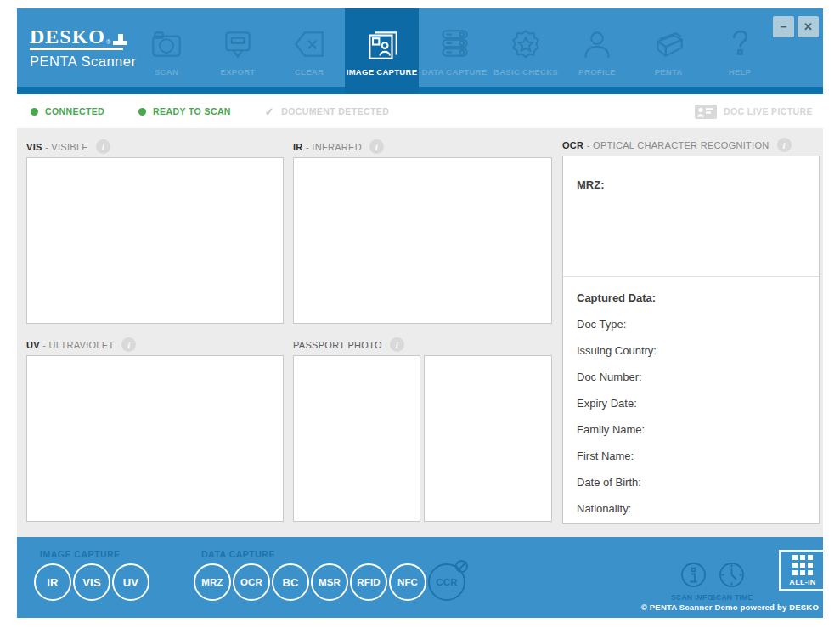 The height and width of the screenshot is (628, 840). Describe the element at coordinates (185, 111) in the screenshot. I see `status-ready-to-scan: READY TO SCAN` at that location.